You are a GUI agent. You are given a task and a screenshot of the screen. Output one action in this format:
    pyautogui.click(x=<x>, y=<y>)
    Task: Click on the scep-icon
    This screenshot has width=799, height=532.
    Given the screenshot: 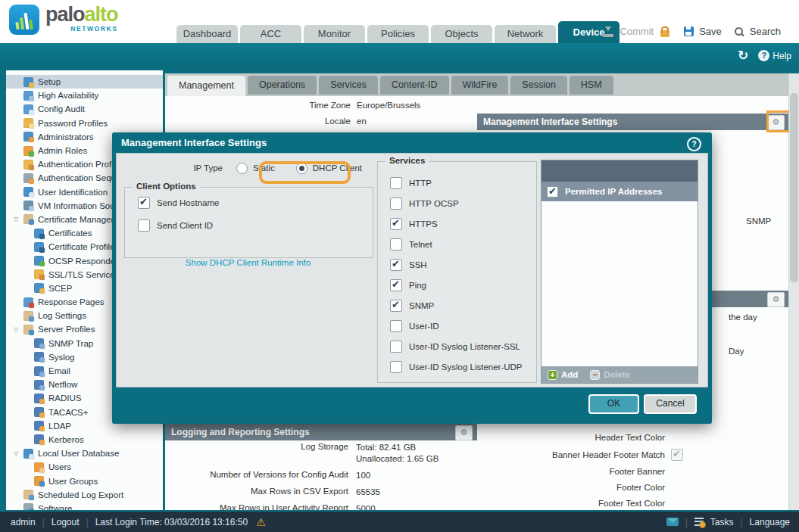 What is the action you would take?
    pyautogui.click(x=39, y=288)
    